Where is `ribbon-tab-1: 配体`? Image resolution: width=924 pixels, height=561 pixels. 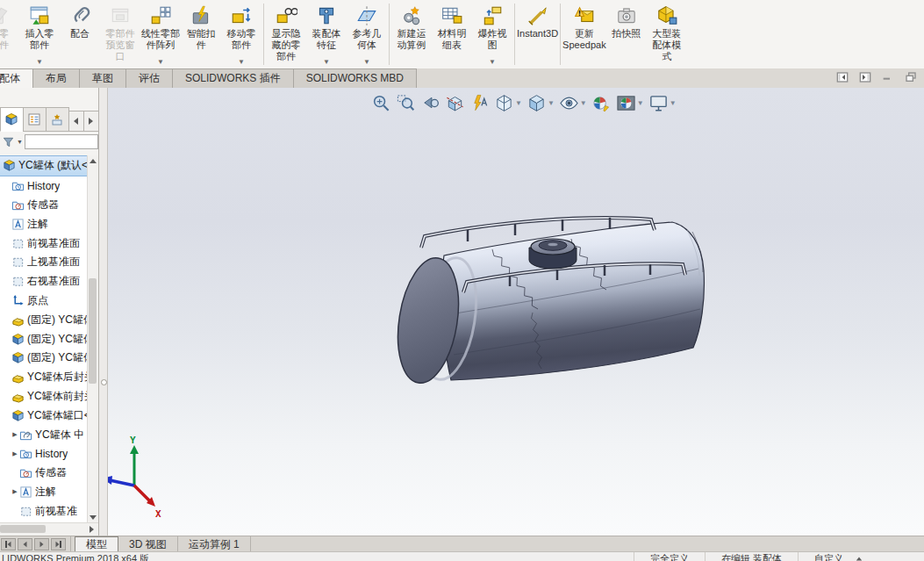 ribbon-tab-1: 配体 is located at coordinates (17, 78).